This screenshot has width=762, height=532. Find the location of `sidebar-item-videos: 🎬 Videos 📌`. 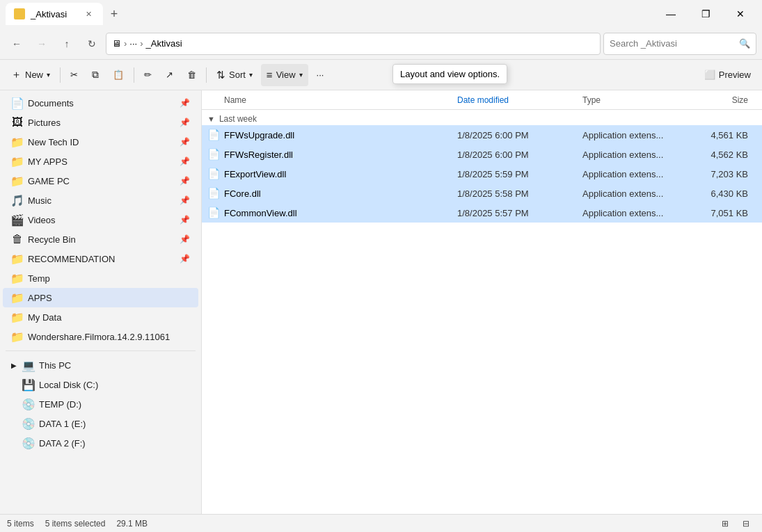

sidebar-item-videos: 🎬 Videos 📌 is located at coordinates (100, 220).